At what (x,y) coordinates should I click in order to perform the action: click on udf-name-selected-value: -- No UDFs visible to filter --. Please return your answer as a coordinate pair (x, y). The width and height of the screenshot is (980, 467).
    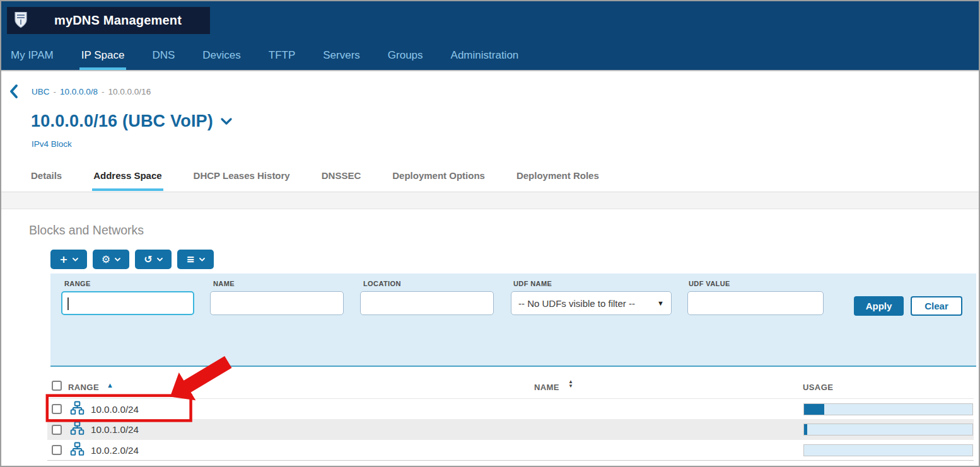
    Looking at the image, I should click on (576, 304).